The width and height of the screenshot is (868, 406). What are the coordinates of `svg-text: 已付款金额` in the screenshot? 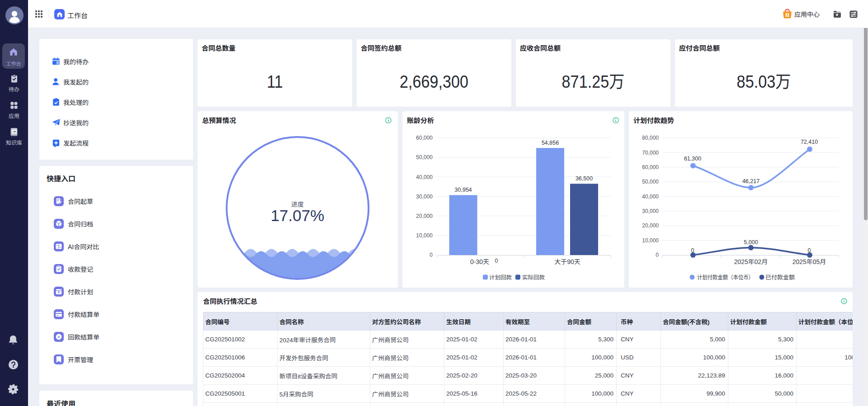 It's located at (780, 278).